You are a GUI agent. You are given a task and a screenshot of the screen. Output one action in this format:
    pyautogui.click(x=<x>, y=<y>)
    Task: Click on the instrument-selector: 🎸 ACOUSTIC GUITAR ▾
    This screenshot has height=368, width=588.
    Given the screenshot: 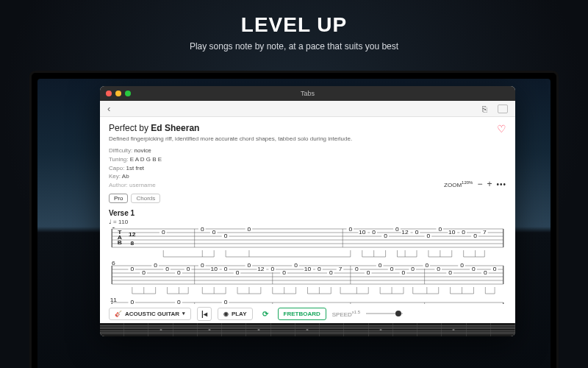 What is the action you would take?
    pyautogui.click(x=150, y=314)
    